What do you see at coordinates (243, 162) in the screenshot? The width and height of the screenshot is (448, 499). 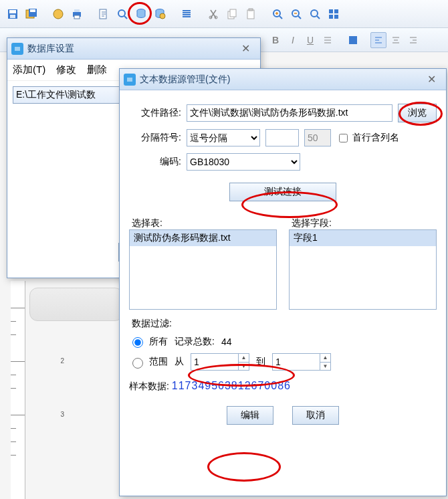 I see `encoding-select: GB18030` at bounding box center [243, 162].